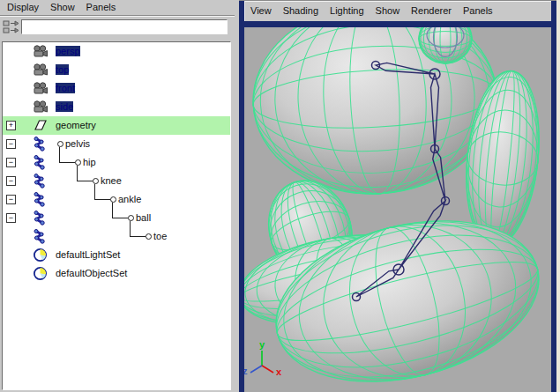 This screenshot has width=560, height=392. I want to click on outliner-item-pelvis: −pelvis, so click(116, 144).